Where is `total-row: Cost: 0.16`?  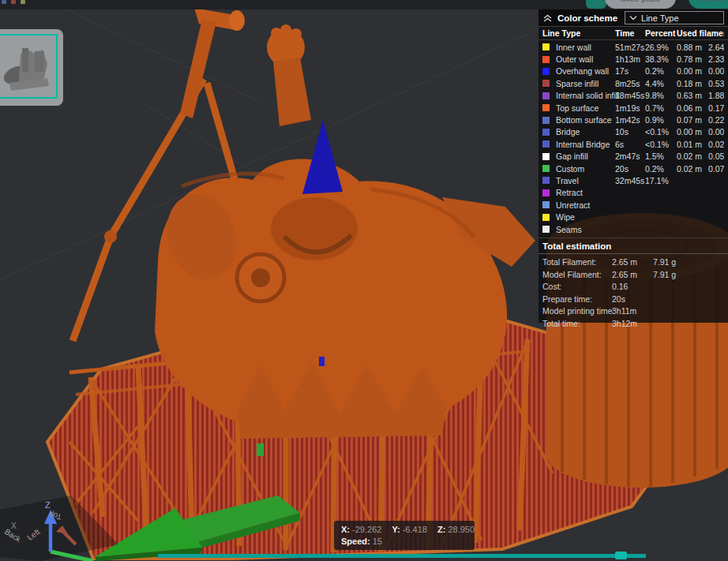
total-row: Cost: 0.16 is located at coordinates (633, 286).